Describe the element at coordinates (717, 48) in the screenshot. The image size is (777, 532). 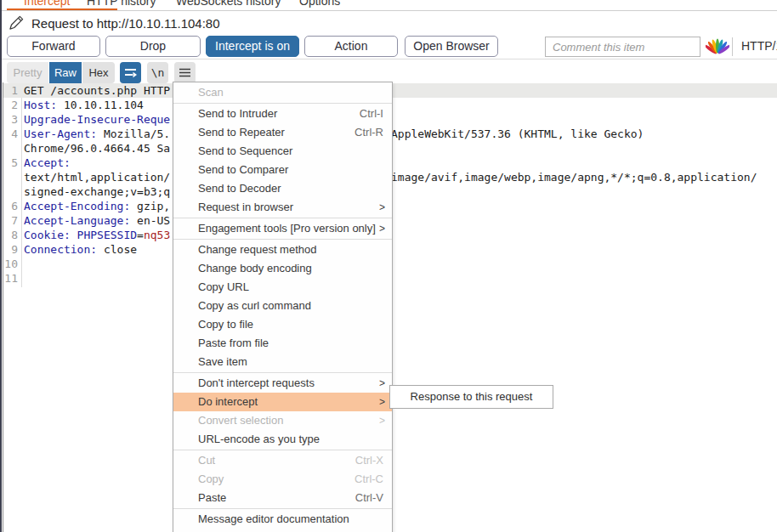
I see `color-fan-icon` at that location.